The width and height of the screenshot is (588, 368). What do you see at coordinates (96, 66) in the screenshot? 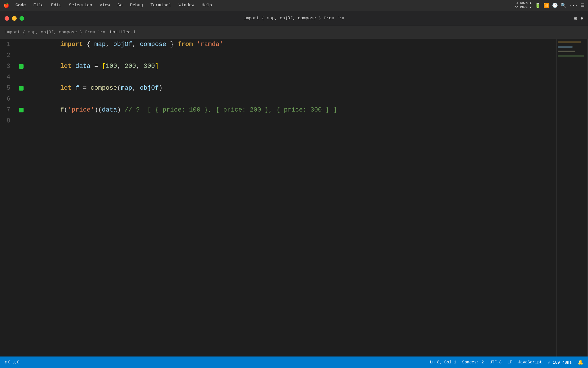
I see `plain-3b: =` at bounding box center [96, 66].